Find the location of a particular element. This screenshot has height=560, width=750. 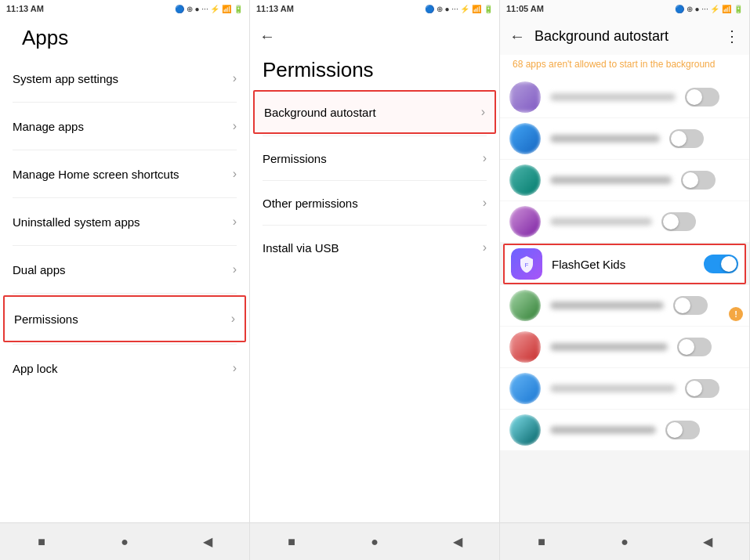

bg-autostart-title: Background autostart is located at coordinates (629, 36).